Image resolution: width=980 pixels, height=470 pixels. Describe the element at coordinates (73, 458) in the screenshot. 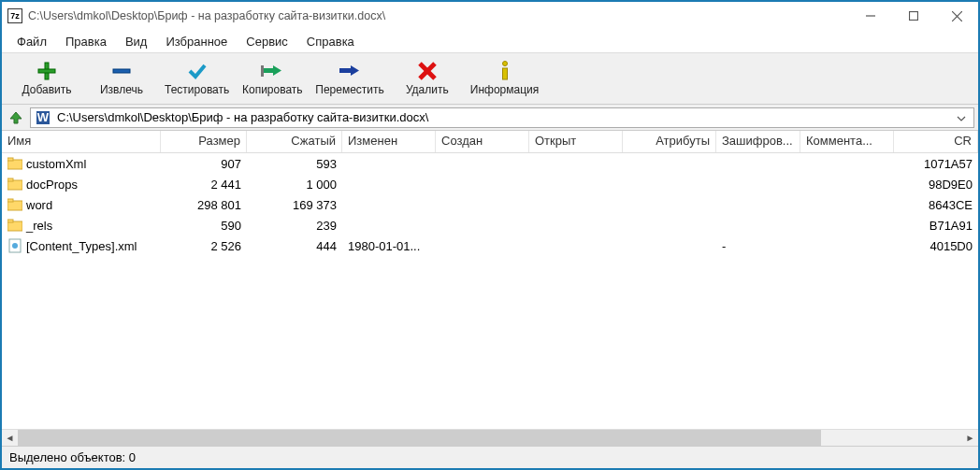

I see `status-text: Выделено объектов: 0` at that location.